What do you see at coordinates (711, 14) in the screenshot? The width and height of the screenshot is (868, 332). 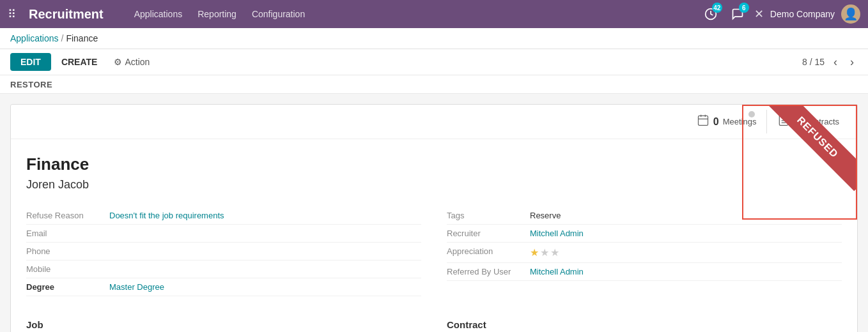 I see `activity-badge: 42` at bounding box center [711, 14].